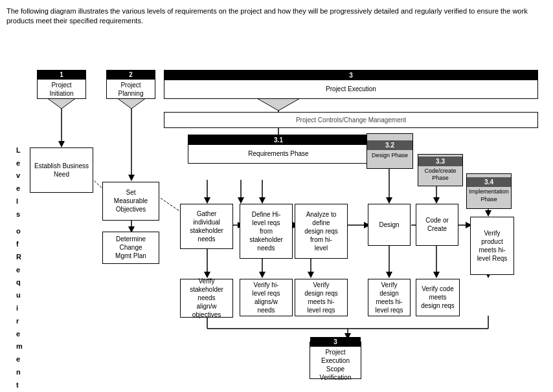 The image size is (553, 392). I want to click on phase1-number: 1, so click(62, 75).